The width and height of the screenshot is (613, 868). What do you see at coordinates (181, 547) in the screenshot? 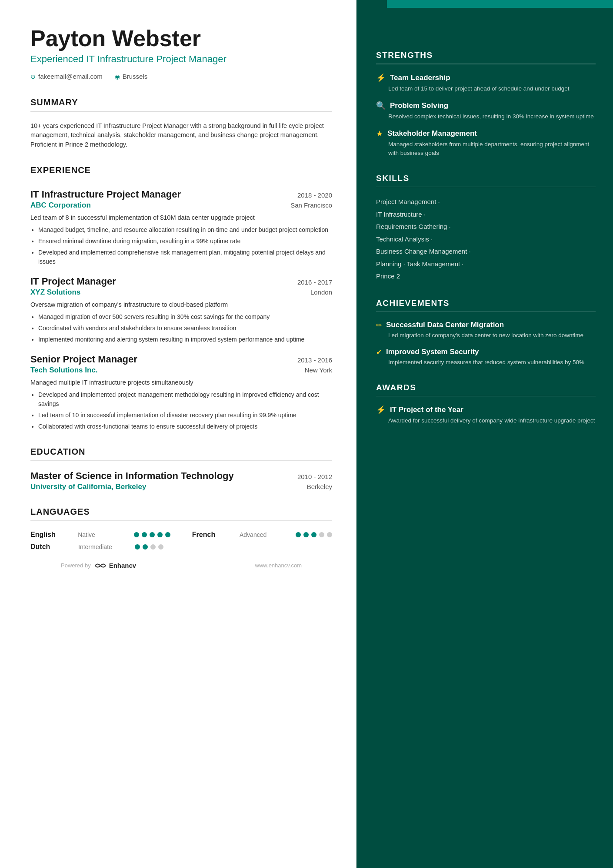
I see `lang-row-dutch: Dutch Intermediate` at bounding box center [181, 547].